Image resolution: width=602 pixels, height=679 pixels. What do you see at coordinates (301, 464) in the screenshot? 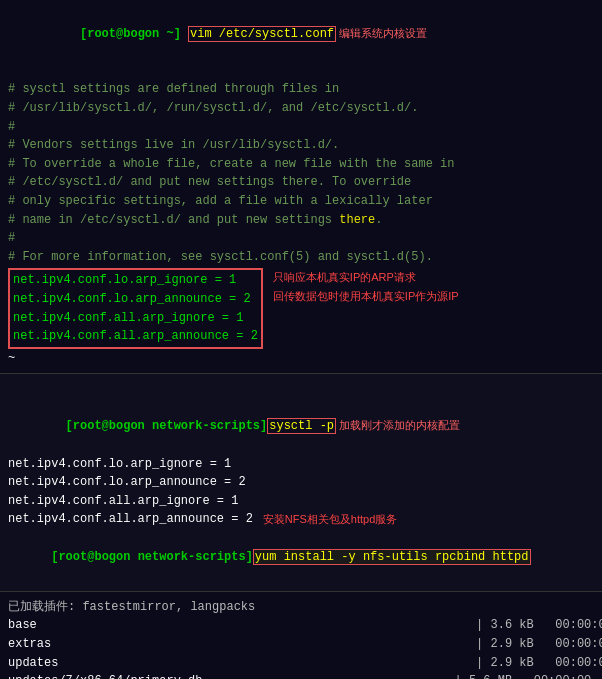
I see `sc-line-1: net.ipv4.conf.lo.arp_ignore = 1` at bounding box center [301, 464].